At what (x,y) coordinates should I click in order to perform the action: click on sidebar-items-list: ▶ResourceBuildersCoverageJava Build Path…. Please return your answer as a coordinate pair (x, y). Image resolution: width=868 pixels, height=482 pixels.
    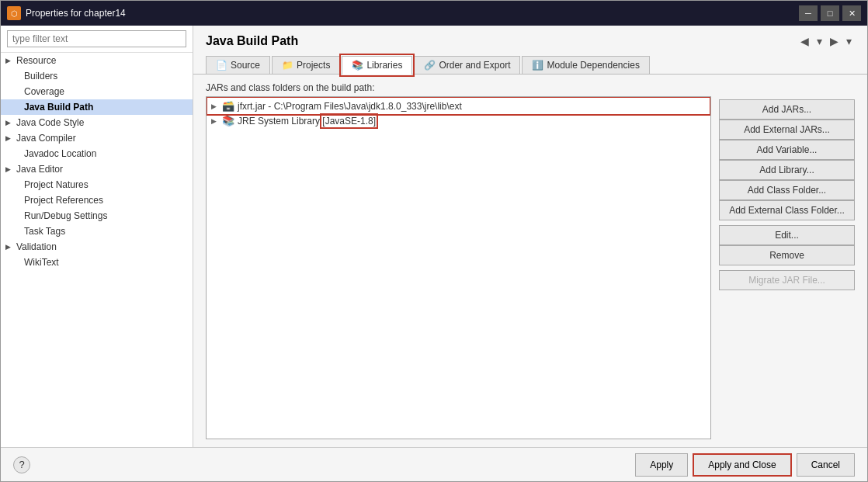
    Looking at the image, I should click on (96, 161).